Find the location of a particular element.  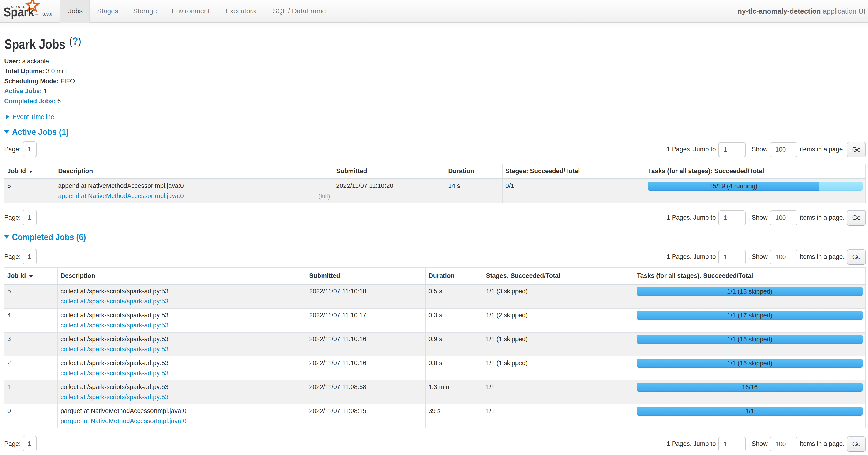

svg-text: TM is located at coordinates (36, 15).